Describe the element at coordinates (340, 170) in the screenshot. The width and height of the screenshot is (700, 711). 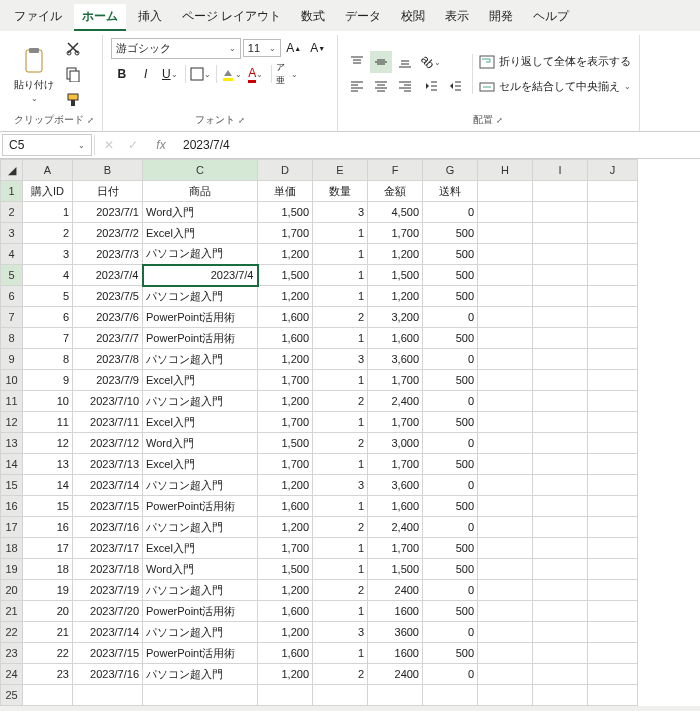
I see `column-header-E: E` at that location.